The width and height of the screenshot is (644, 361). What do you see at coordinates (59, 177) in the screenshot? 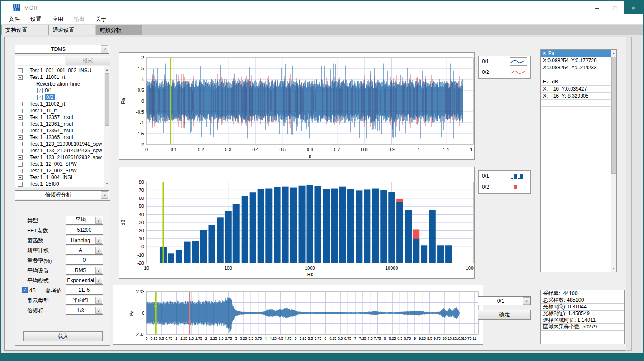
I see `tree-item: +Test 1_1_004_INSI` at bounding box center [59, 177].